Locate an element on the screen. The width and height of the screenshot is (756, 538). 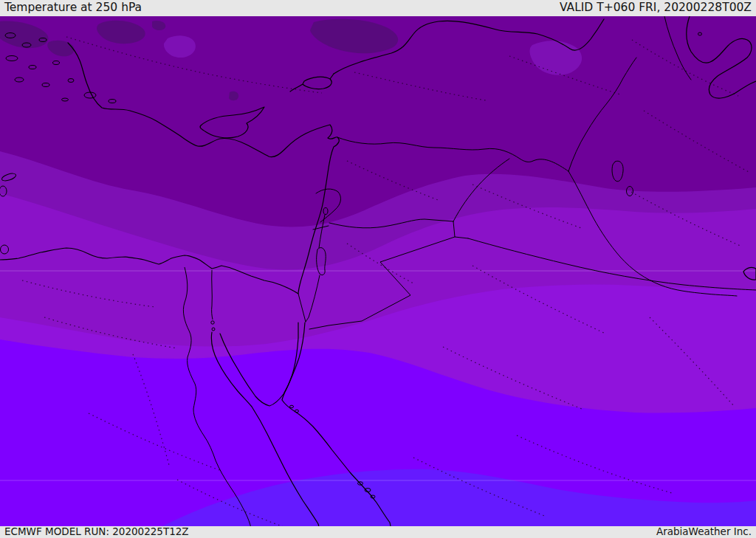
title-bar: Temperature at 250 hPa VALID T+060 FRI, … is located at coordinates (378, 8).